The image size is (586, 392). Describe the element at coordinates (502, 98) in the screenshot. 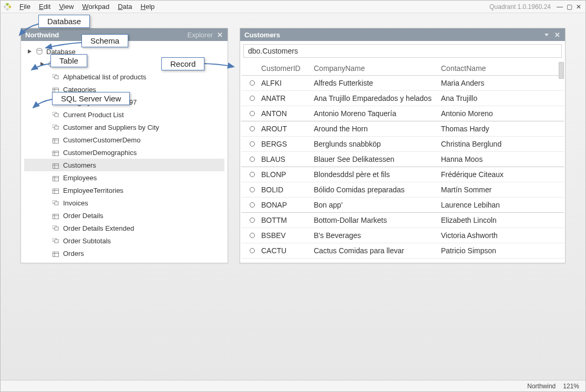

I see `cell-contactname: Ana Trujillo` at that location.